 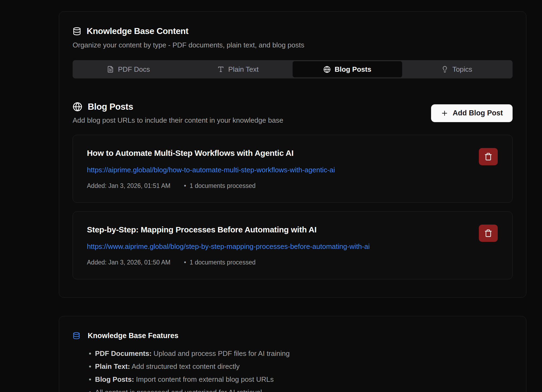 I want to click on page-title: Knowledge Base Content, so click(x=138, y=31).